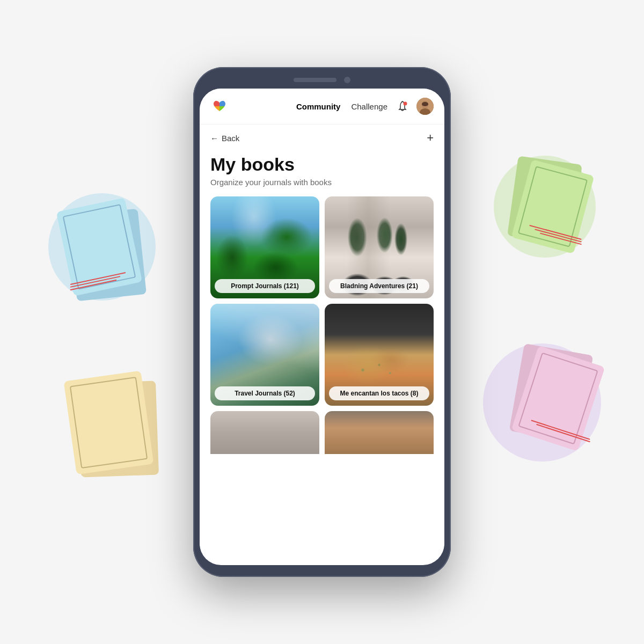  What do you see at coordinates (265, 433) in the screenshot?
I see `book-card-5-partial` at bounding box center [265, 433].